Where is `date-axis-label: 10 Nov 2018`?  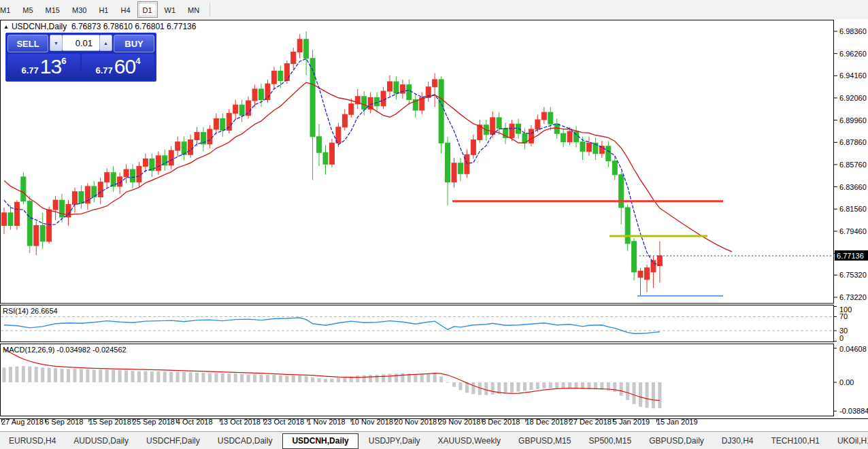
date-axis-label: 10 Nov 2018 is located at coordinates (372, 422).